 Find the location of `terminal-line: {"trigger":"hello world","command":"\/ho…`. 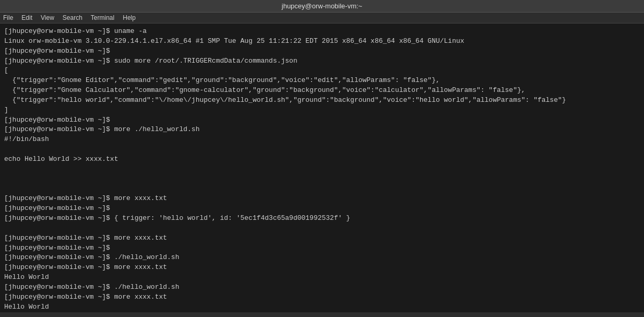

terminal-line: {"trigger":"hello world","command":"\/ho… is located at coordinates (285, 100).